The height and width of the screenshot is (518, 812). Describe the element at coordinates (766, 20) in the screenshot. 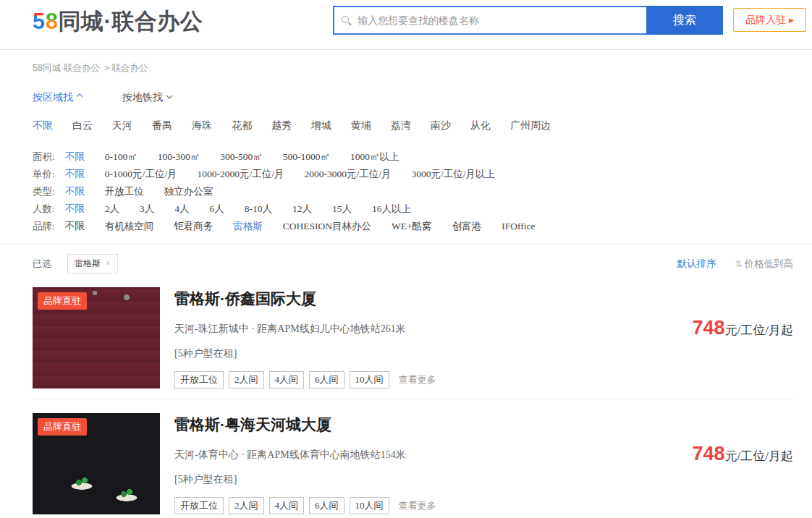

I see `brand-join-label: 品牌入驻` at that location.